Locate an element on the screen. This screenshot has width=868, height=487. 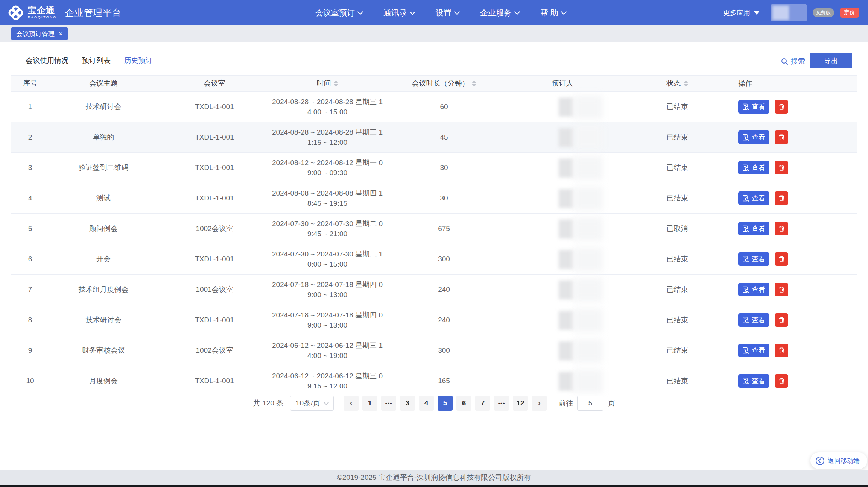
tag-meeting-booking-management: 会议预订管理 × is located at coordinates (40, 34).